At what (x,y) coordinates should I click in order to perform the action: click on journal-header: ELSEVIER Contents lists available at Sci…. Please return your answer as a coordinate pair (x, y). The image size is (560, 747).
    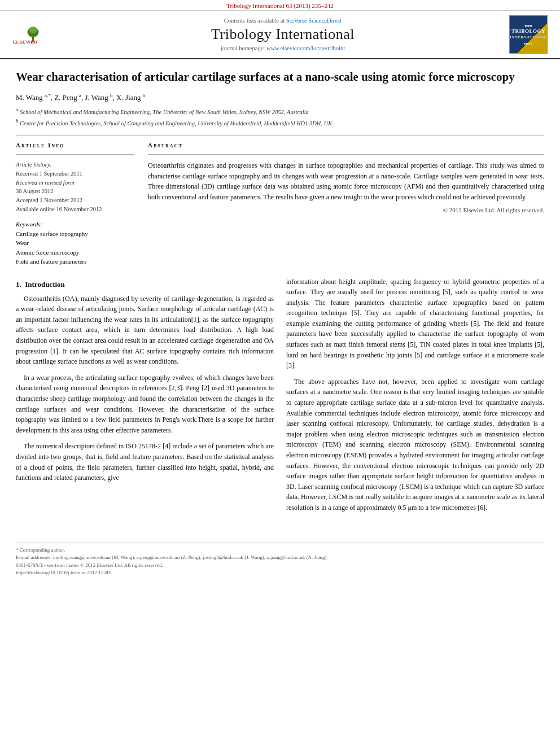
    Looking at the image, I should click on (280, 35).